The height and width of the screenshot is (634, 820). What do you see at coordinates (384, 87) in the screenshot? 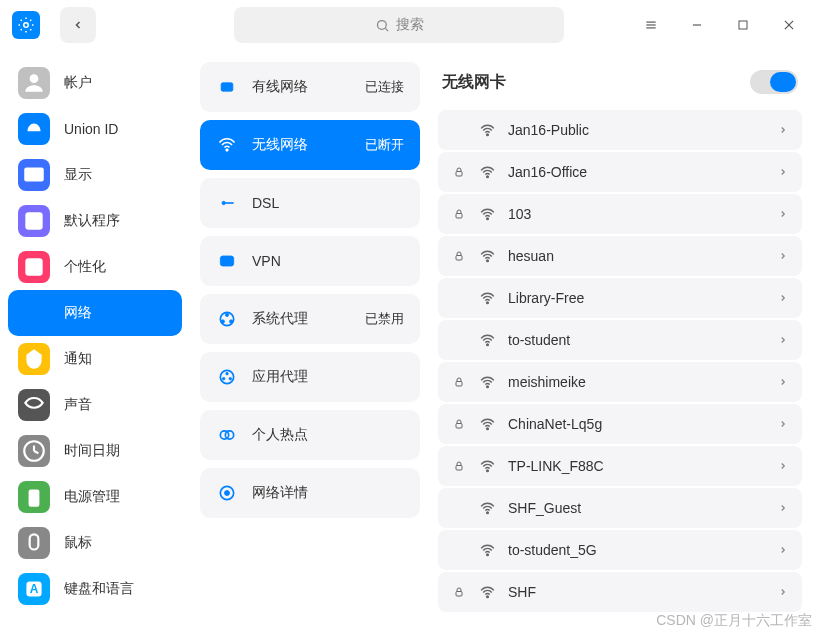
I see `category-status: 已连接` at bounding box center [384, 87].